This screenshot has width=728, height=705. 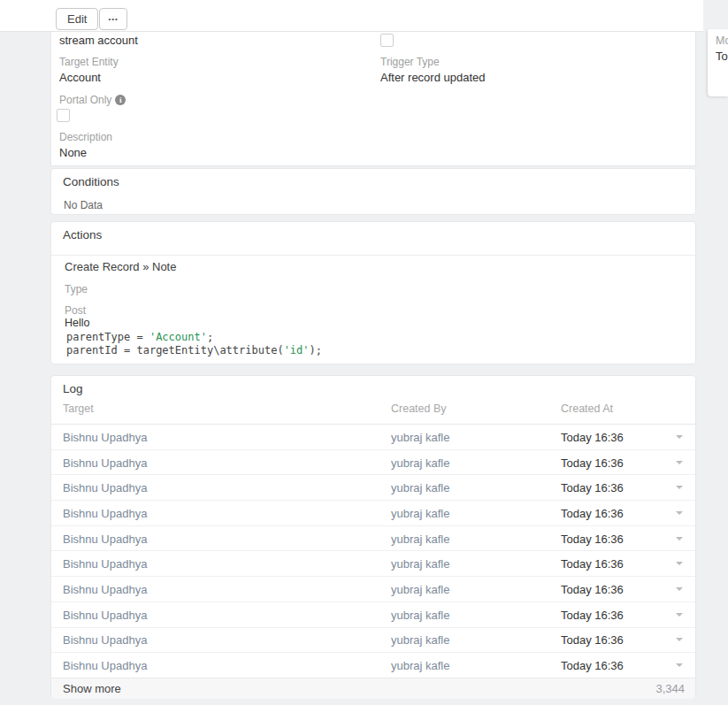 What do you see at coordinates (113, 19) in the screenshot?
I see `more-actions-button: •••` at bounding box center [113, 19].